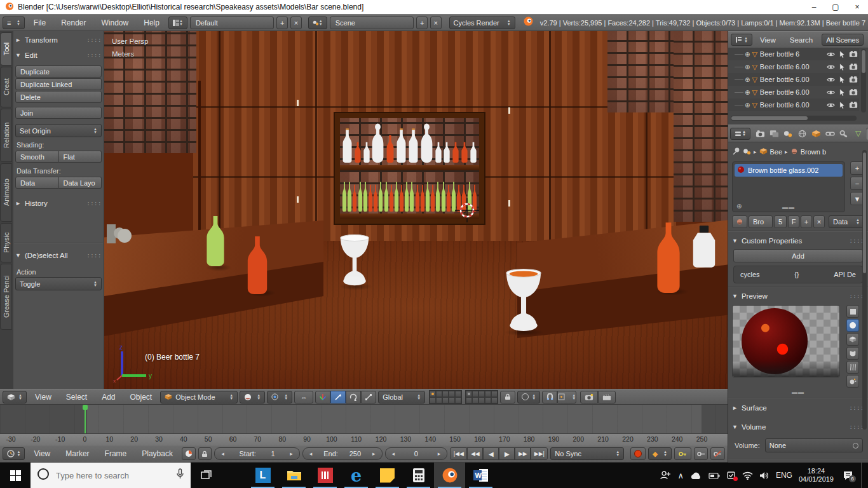  Describe the element at coordinates (111, 475) in the screenshot. I see `taskbar-search-box` at that location.